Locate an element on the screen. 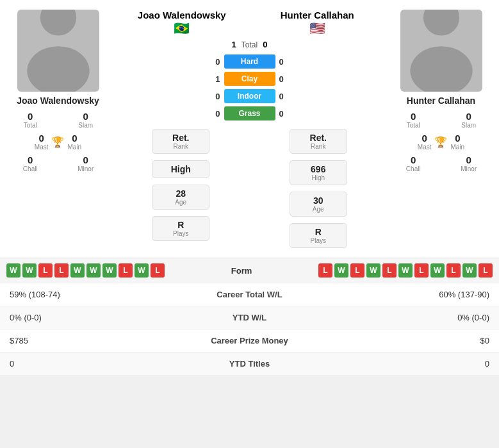  total-row: 1 Total 0 is located at coordinates (250, 45).